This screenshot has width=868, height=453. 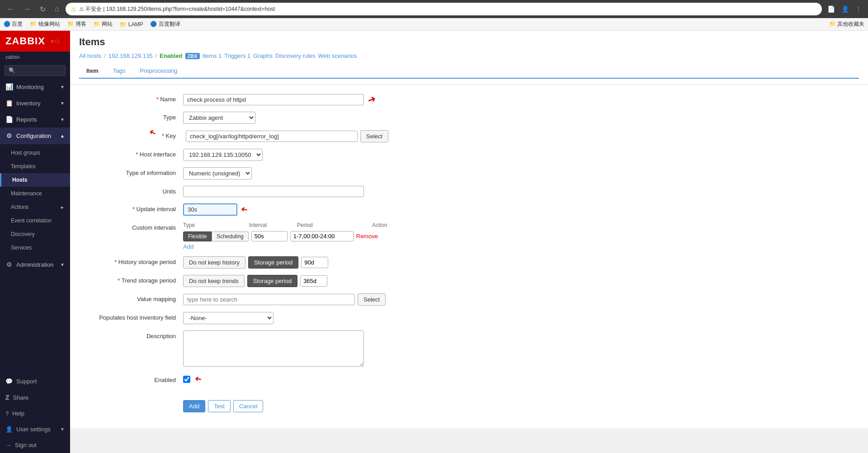 What do you see at coordinates (35, 242) in the screenshot?
I see `sidebar: ZABBIX « □ zabbix 📊 Monitoring ▼ 📋 Inven…` at bounding box center [35, 242].